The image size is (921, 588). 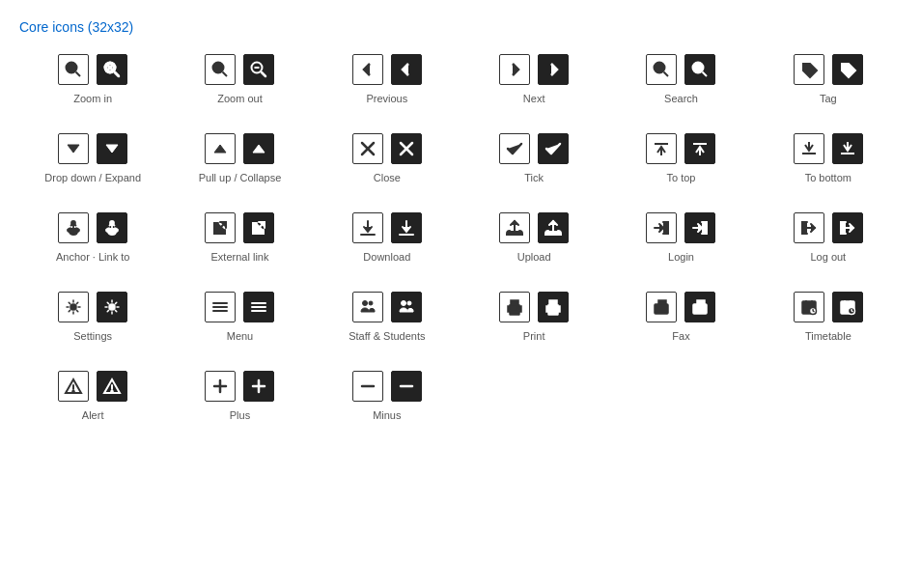 What do you see at coordinates (387, 79) in the screenshot?
I see `icon-group-previous: Previous` at bounding box center [387, 79].